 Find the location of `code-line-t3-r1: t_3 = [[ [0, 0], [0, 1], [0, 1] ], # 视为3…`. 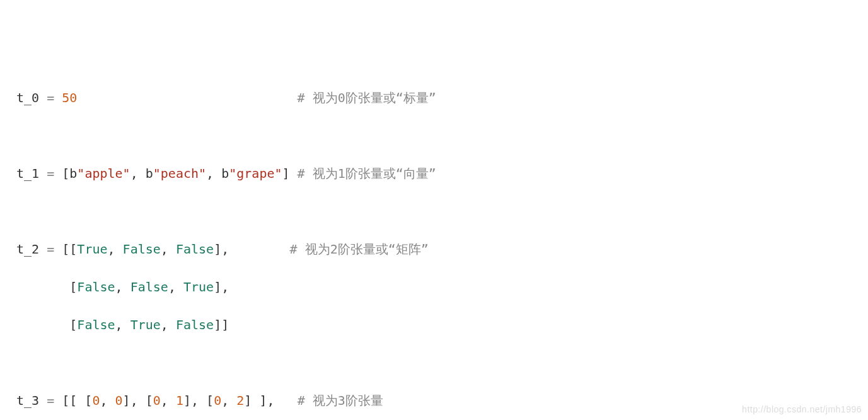

code-line-t3-r1: t_3 = [[ [0, 0], [0, 1], [0, 1] ], # 视为3… is located at coordinates (434, 400).